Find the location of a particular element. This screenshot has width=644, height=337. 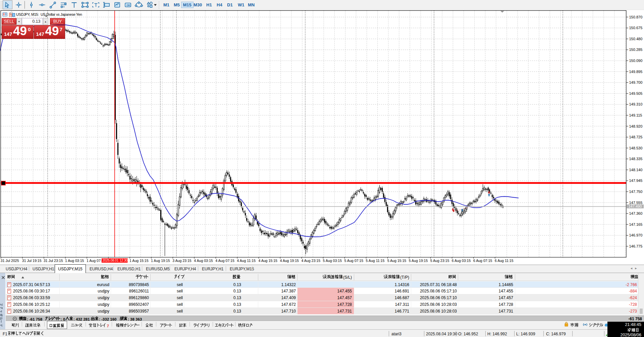

svg-text: 5 Aug 19:15 is located at coordinates (419, 261).